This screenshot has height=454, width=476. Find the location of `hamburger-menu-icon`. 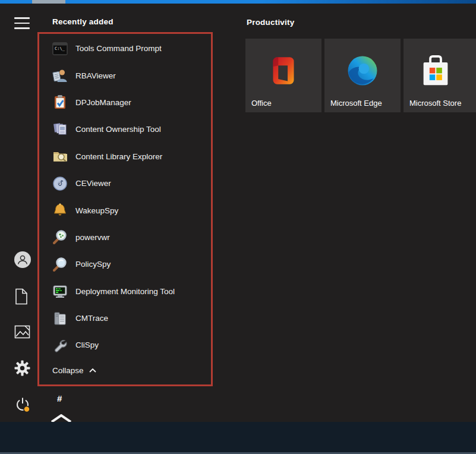

hamburger-menu-icon is located at coordinates (22, 23).